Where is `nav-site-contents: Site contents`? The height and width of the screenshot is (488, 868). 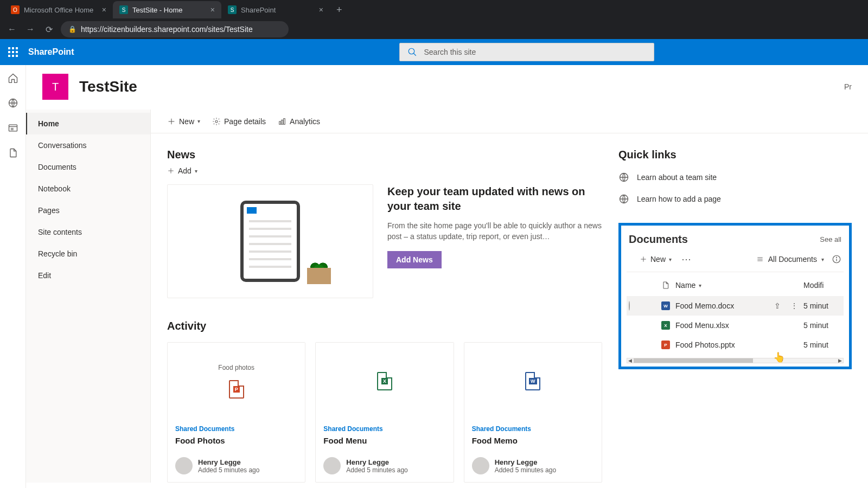 nav-site-contents: Site contents is located at coordinates (88, 232).